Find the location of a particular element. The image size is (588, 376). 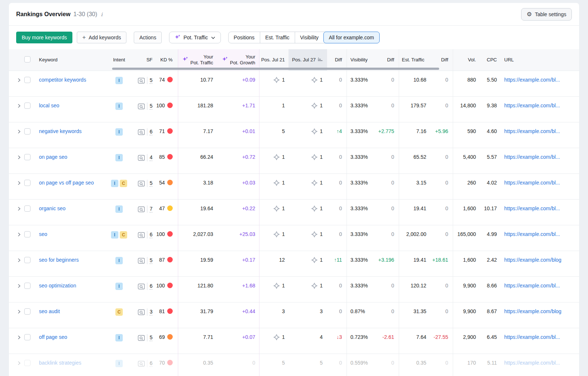

segment-est-traffic: Est. Traffic is located at coordinates (277, 37).